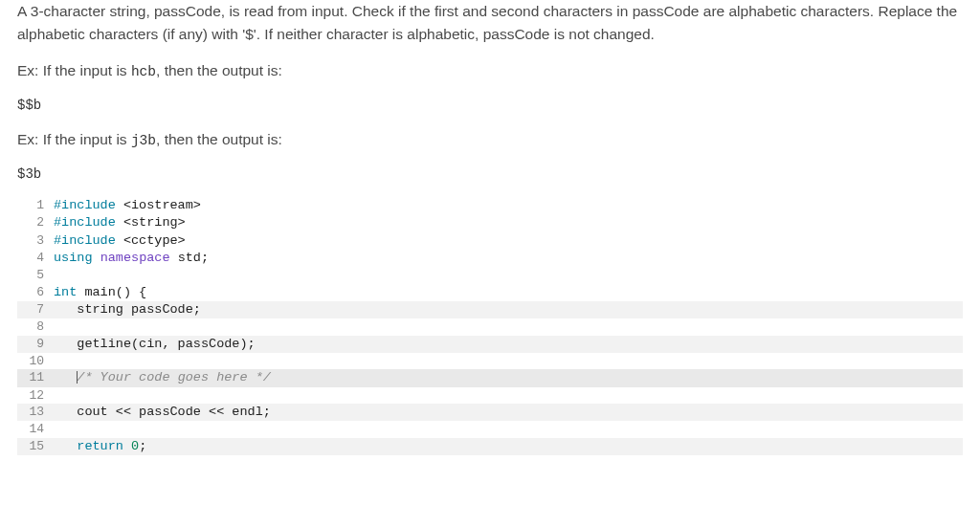  Describe the element at coordinates (75, 140) in the screenshot. I see `example-2-prefix: Ex: If the input is` at that location.